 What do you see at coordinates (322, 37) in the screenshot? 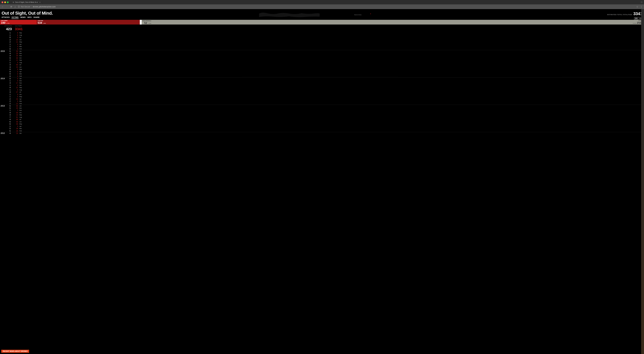
I see `timeline-row: 00Jul` at bounding box center [322, 37].